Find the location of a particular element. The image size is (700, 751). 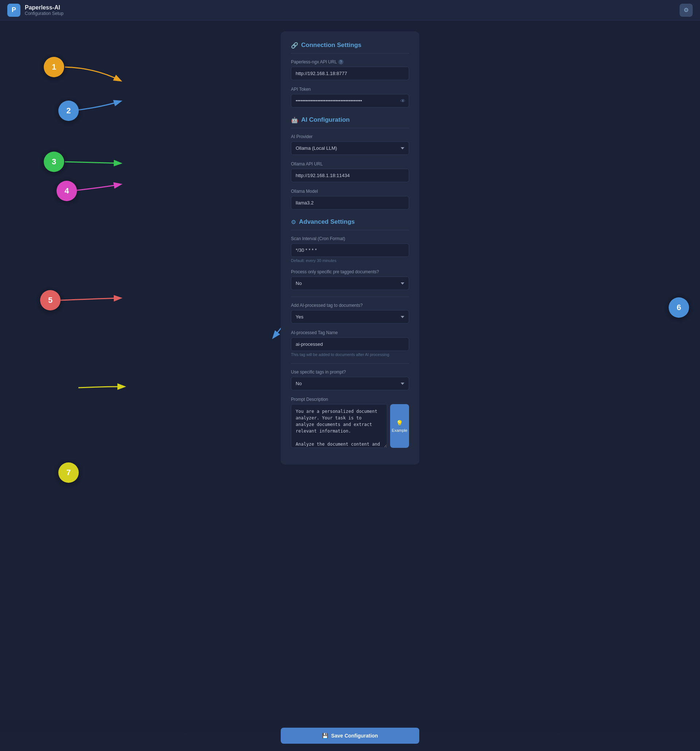

specific-tags-field-group: Use specific tags in prompt? No Yes is located at coordinates (350, 380).